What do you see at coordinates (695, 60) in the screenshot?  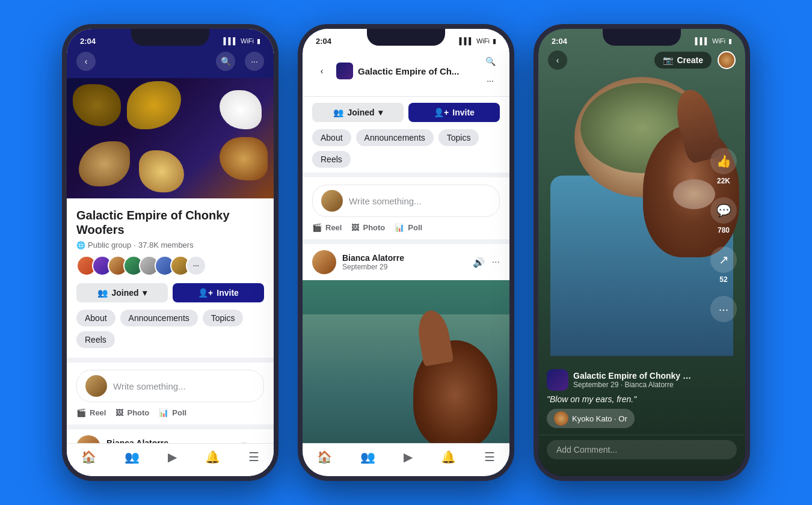 I see `top-right-actions-3: 📷 Create` at bounding box center [695, 60].